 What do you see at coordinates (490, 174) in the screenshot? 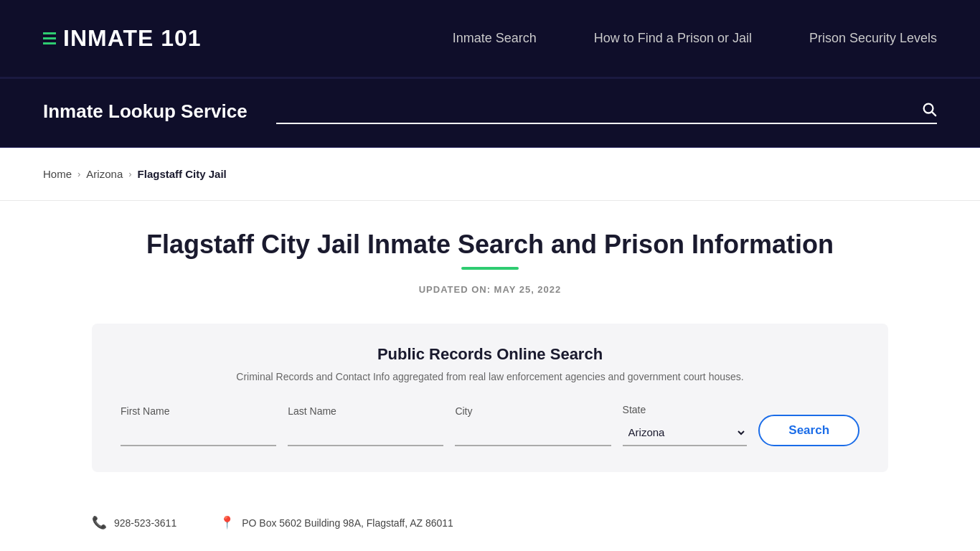
I see `breadcrumb: Home › Arizona › Flagstaff City Jail` at bounding box center [490, 174].